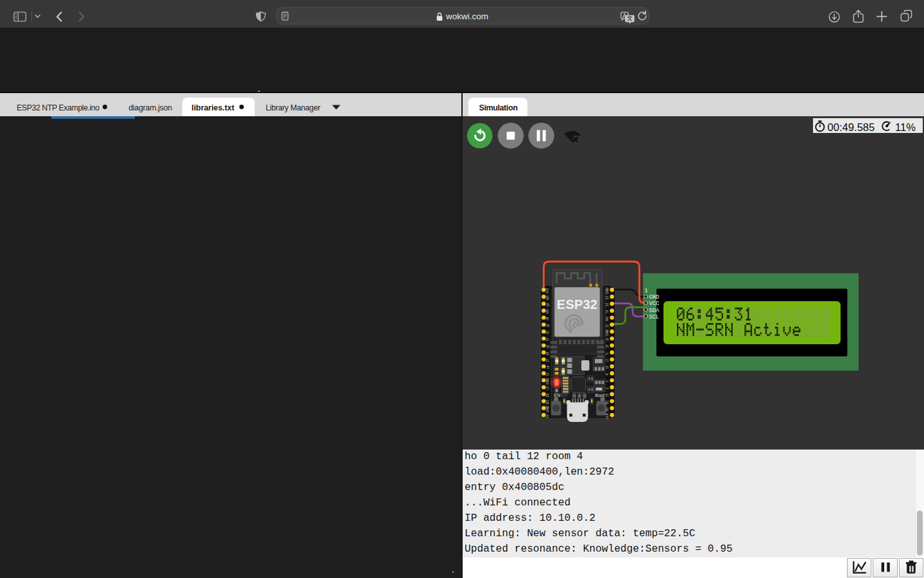 This screenshot has width=924, height=578. What do you see at coordinates (548, 311) in the screenshot?
I see `svg-text: VN` at bounding box center [548, 311].